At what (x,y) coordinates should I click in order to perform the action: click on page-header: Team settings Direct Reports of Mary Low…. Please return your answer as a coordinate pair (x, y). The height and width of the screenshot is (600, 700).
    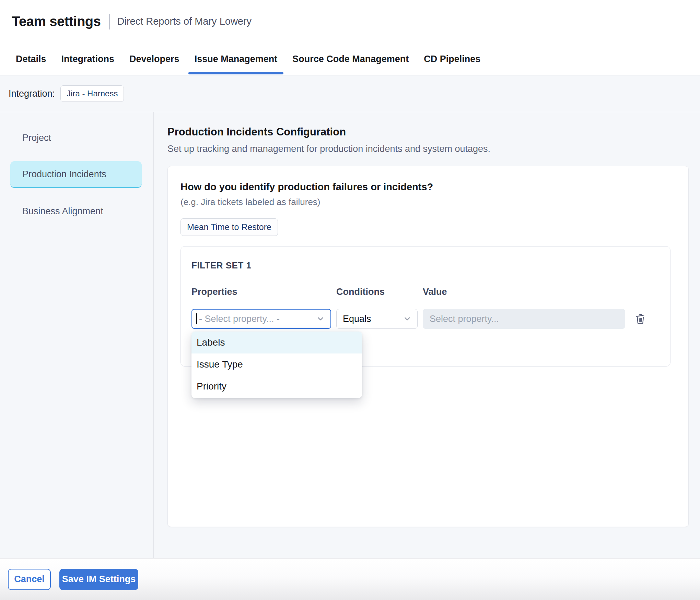
    Looking at the image, I should click on (350, 22).